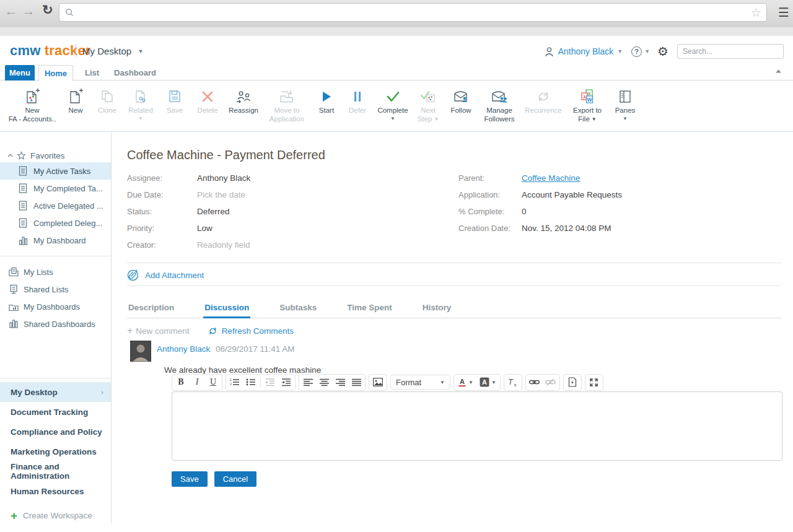  What do you see at coordinates (32, 106) in the screenshot?
I see `ribbon-new-fa-accounts: New FA - Accounts..` at bounding box center [32, 106].